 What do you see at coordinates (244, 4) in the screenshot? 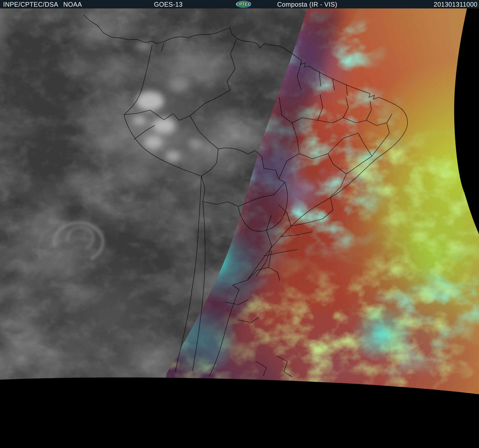
I see `cptec-logo: CPTEC` at bounding box center [244, 4].